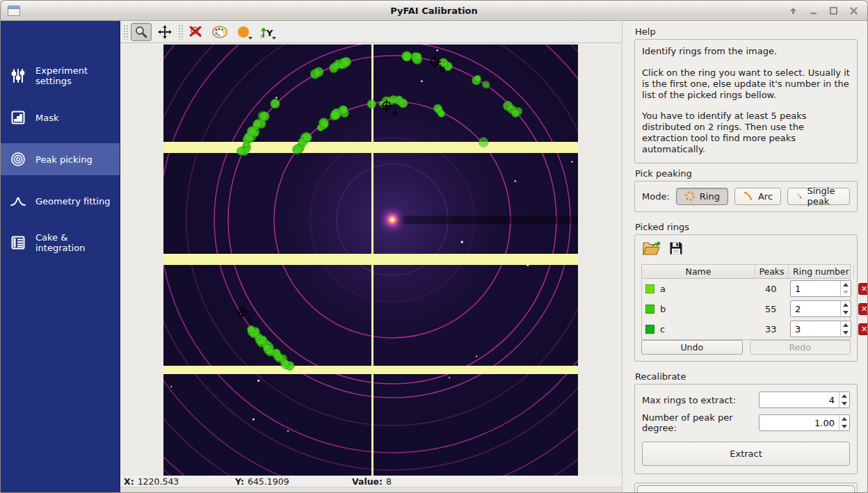 The height and width of the screenshot is (493, 868). What do you see at coordinates (389, 481) in the screenshot?
I see `status-value: 8` at bounding box center [389, 481].